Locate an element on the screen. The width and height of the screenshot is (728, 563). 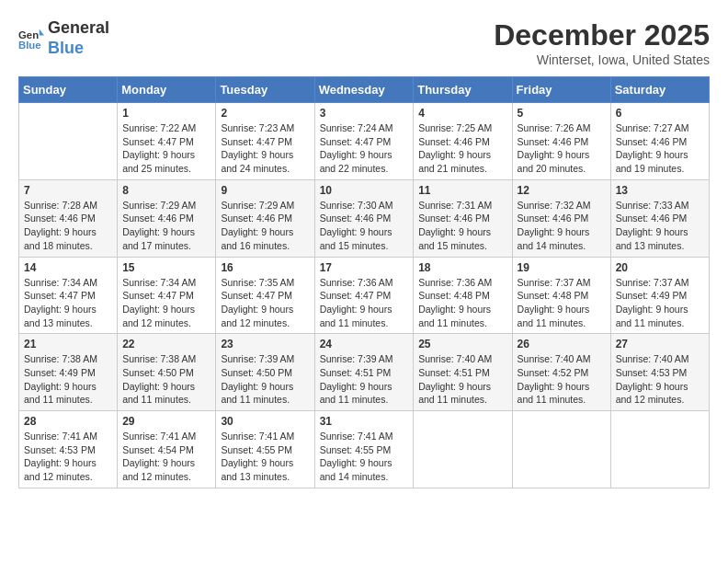
day-info: Sunrise: 7:41 AMSunset: 4:53 PMDaylight:… is located at coordinates (68, 456).